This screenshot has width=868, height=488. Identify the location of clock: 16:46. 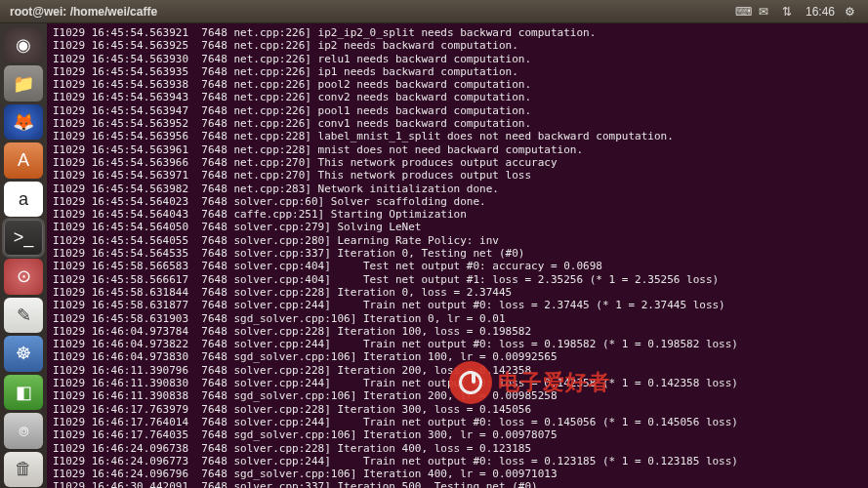
(820, 12).